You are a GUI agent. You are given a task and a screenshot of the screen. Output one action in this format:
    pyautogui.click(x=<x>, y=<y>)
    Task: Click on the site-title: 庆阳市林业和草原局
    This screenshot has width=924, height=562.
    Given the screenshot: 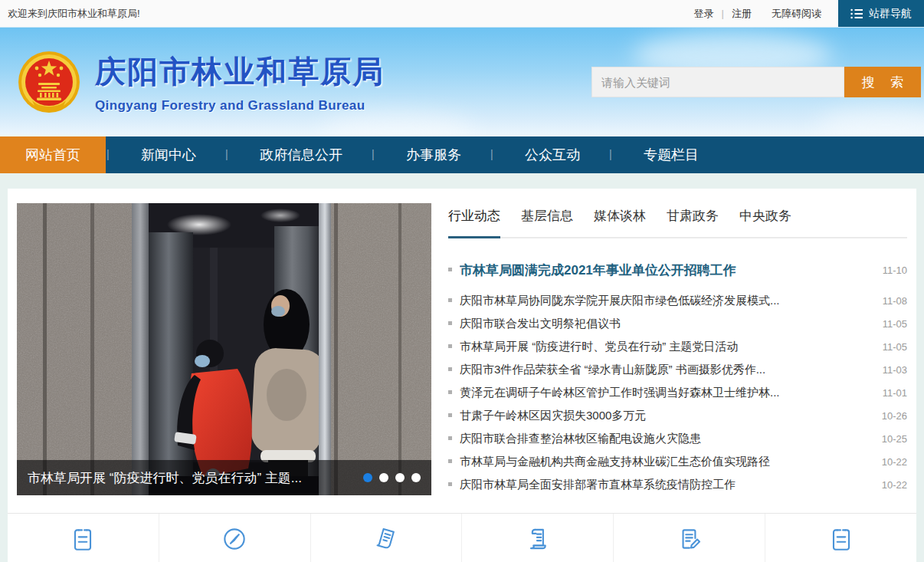 What is the action you would take?
    pyautogui.click(x=240, y=72)
    